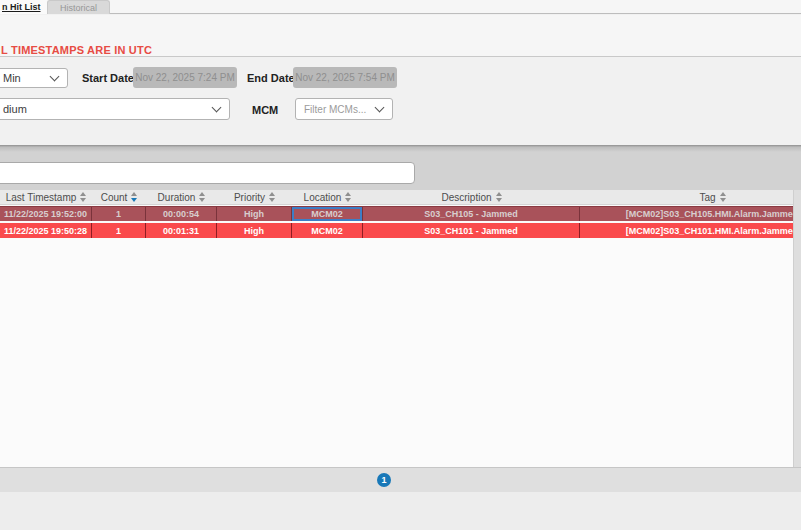  What do you see at coordinates (396, 214) in the screenshot?
I see `table-row: 11/22/2025 19:52:00 1 00:00:54 High MCM0…` at bounding box center [396, 214].